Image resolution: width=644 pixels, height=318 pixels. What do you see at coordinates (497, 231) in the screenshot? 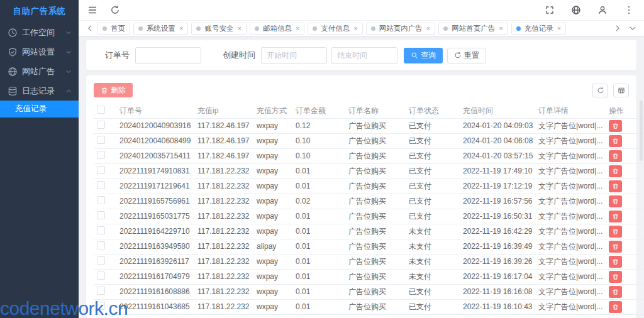
I see `cell-time: 2022-11-19 16:42:29` at bounding box center [497, 231].